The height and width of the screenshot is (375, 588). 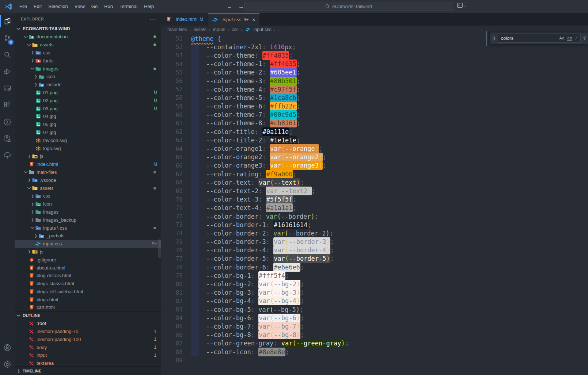 What do you see at coordinates (88, 188) in the screenshot?
I see `tree-item: ❯ assets` at bounding box center [88, 188].